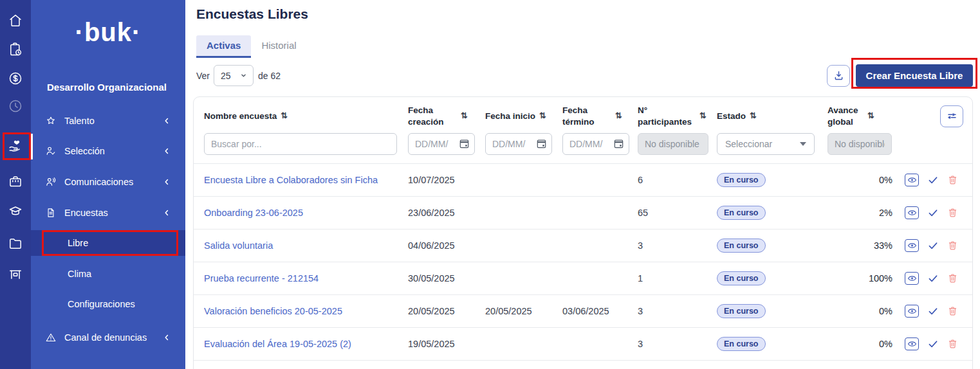  I want to click on sidebar-item-canal-de-denuncias: Canal de denuncias, so click(108, 338).